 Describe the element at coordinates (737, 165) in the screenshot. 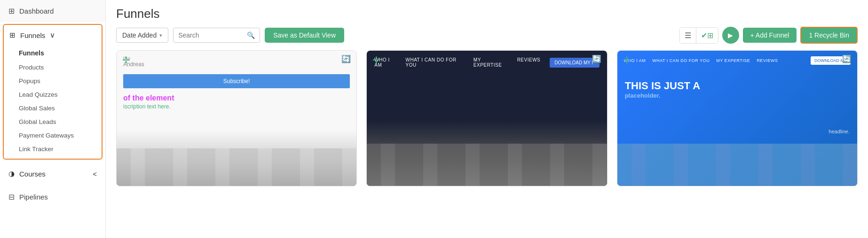

I see `card3-blur` at that location.